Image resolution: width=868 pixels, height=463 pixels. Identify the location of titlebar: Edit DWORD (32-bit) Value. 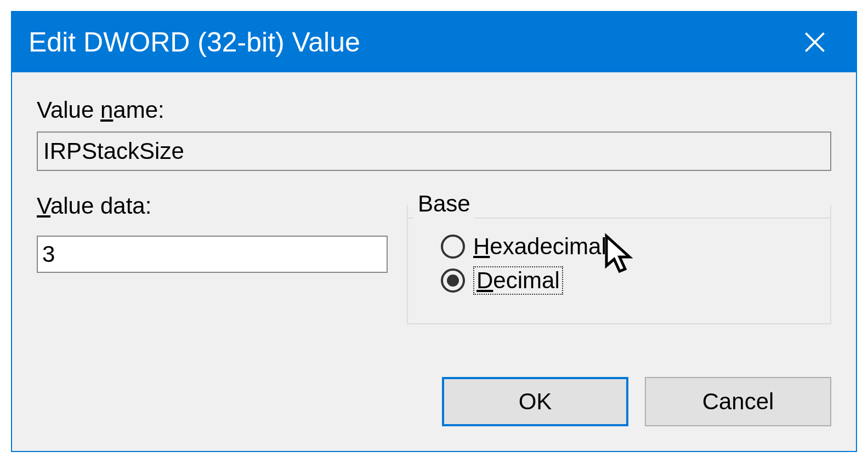
(434, 42).